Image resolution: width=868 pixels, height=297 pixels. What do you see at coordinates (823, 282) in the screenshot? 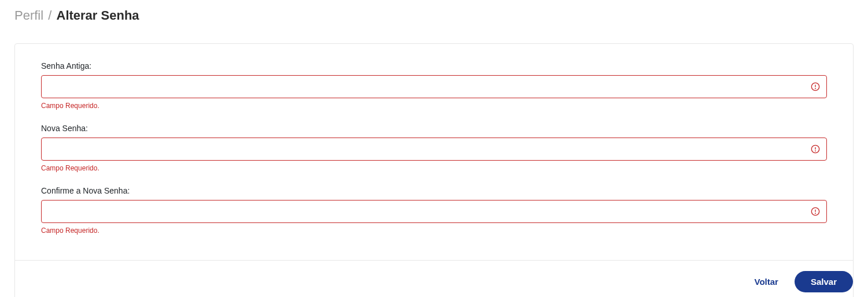
I see `save-button: Salvar` at bounding box center [823, 282].